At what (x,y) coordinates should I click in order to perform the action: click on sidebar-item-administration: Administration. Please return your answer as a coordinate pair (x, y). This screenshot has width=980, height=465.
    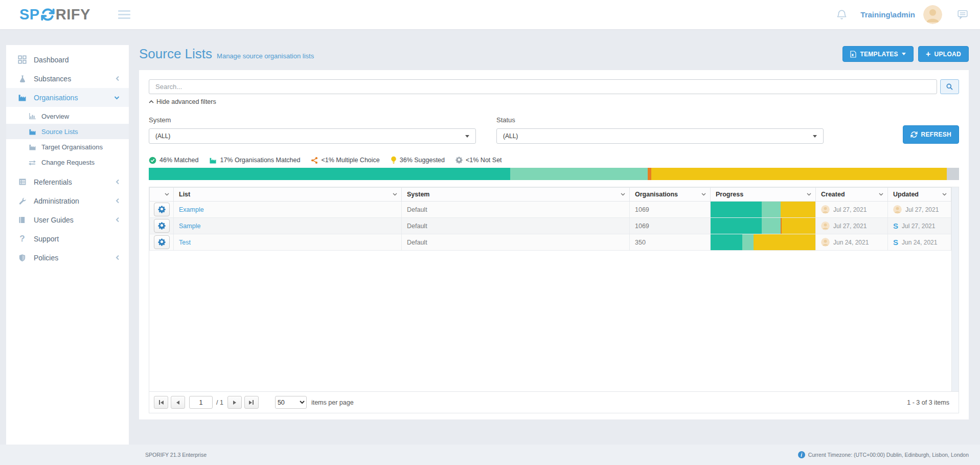
    Looking at the image, I should click on (67, 201).